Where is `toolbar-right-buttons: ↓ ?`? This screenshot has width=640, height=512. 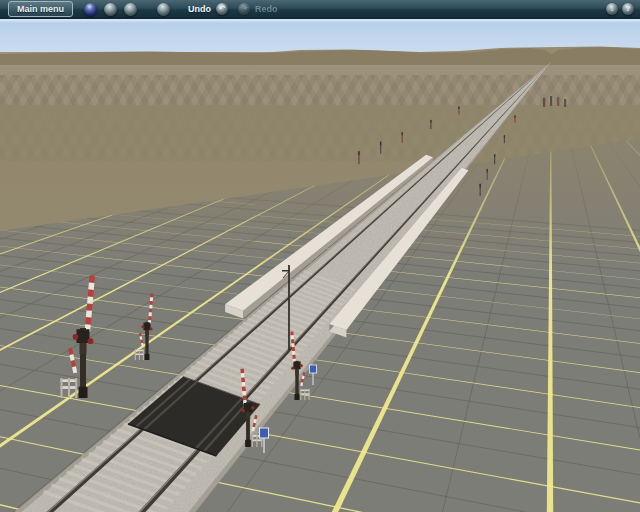 toolbar-right-buttons: ↓ ? is located at coordinates (620, 9).